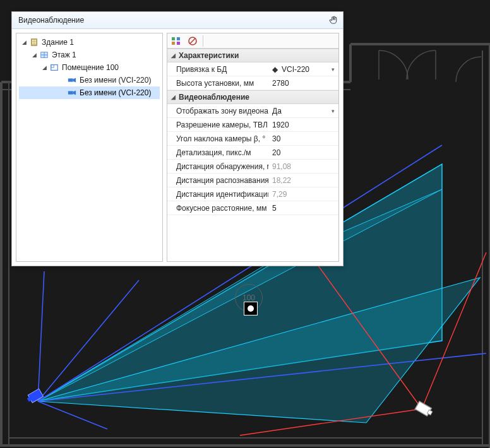  What do you see at coordinates (253, 208) in the screenshot?
I see `property-row: Фокусное расстояние, мм5` at bounding box center [253, 208].